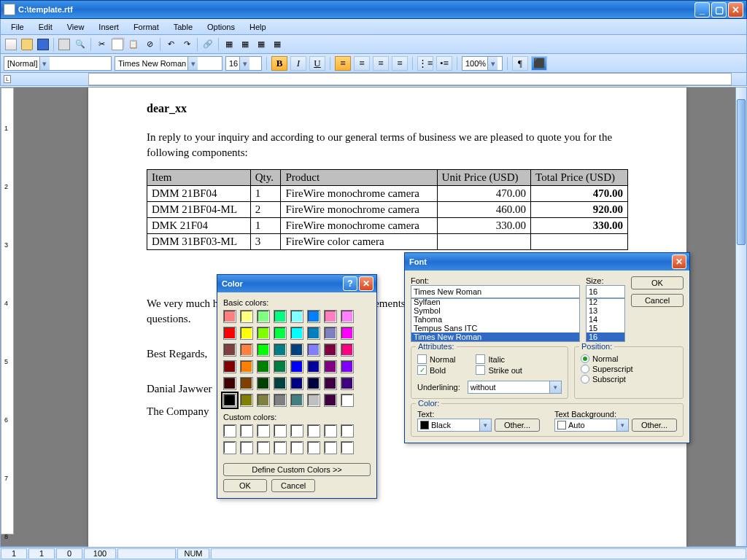 Image resolution: width=747 pixels, height=560 pixels. Describe the element at coordinates (362, 63) in the screenshot. I see `align-center-button: ≡` at that location.